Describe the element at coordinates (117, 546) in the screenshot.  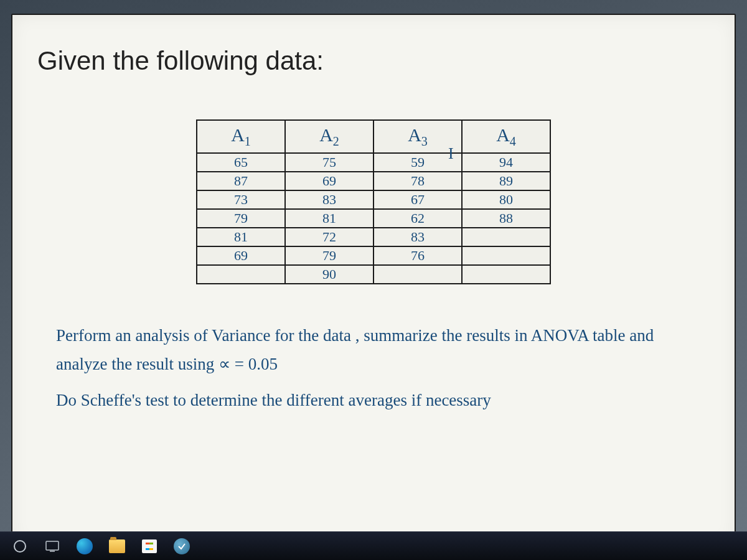
I see `folder-icon` at that location.